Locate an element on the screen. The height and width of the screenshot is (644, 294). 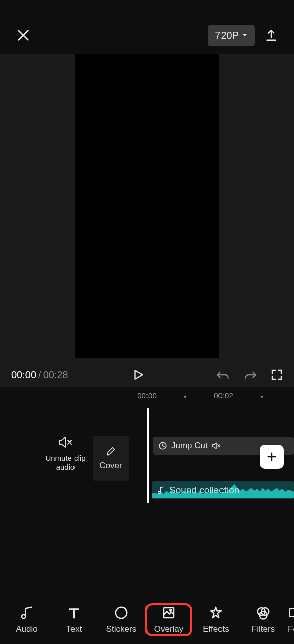
close-button is located at coordinates (23, 35).